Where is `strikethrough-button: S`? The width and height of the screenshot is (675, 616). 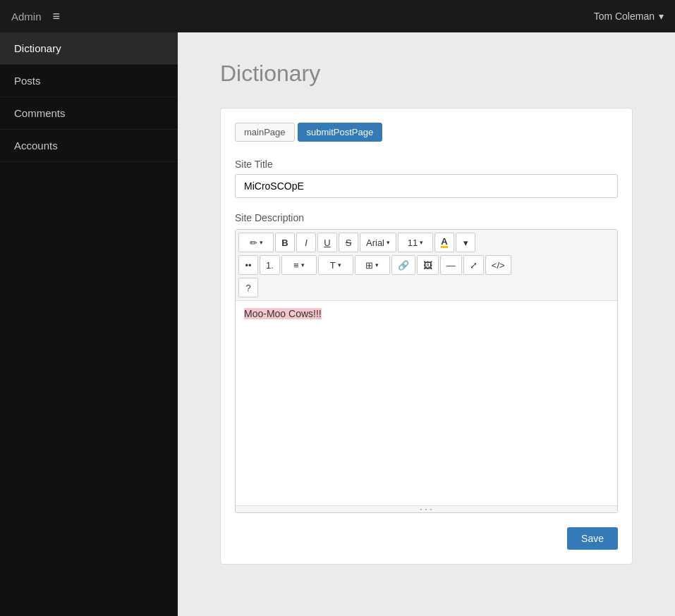
strikethrough-button: S is located at coordinates (348, 242).